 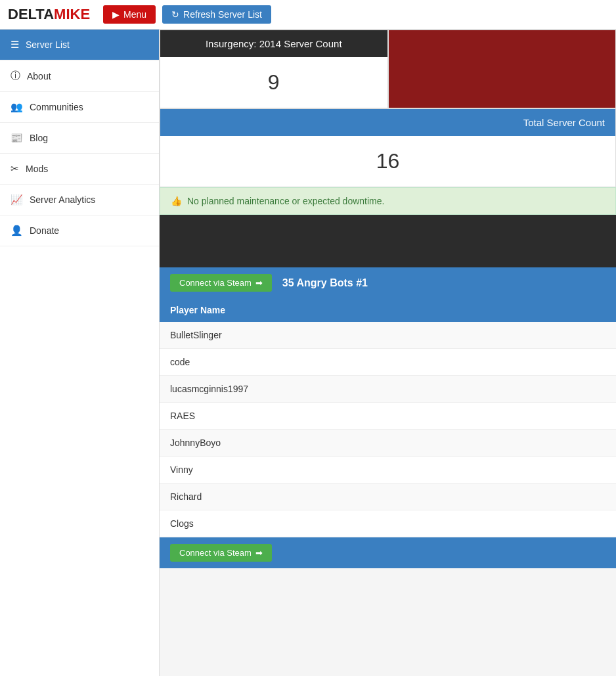 What do you see at coordinates (387, 310) in the screenshot?
I see `player-column-header: Player Name` at bounding box center [387, 310].